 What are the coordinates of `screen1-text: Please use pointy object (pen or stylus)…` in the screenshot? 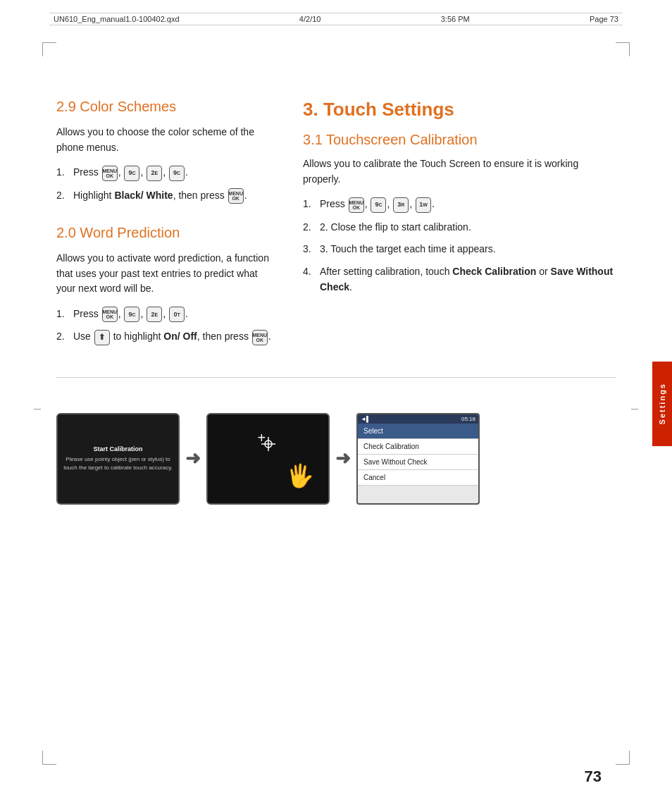 It's located at (118, 463).